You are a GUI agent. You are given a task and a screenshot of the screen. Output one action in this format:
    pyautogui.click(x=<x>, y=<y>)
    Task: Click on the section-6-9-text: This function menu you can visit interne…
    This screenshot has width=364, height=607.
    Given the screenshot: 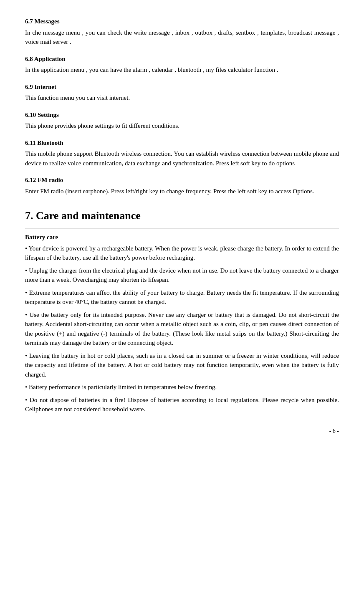 What is the action you would take?
    pyautogui.click(x=182, y=98)
    